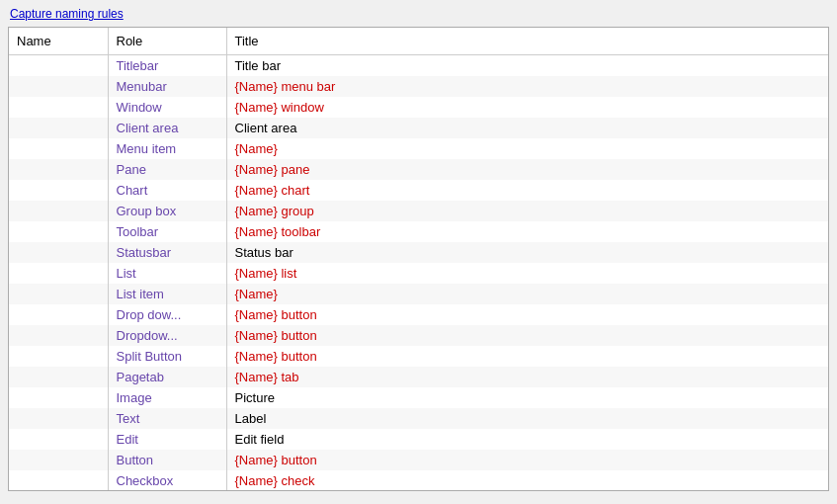  Describe the element at coordinates (528, 419) in the screenshot. I see `cell-title: Label` at that location.